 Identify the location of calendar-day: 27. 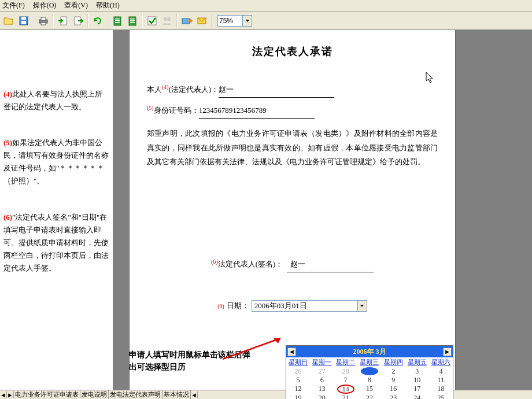
(322, 371).